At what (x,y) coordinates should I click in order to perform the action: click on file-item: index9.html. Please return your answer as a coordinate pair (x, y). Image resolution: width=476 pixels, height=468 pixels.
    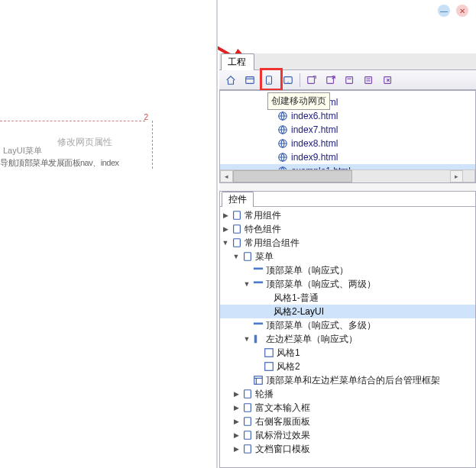
    Looking at the image, I should click on (348, 157).